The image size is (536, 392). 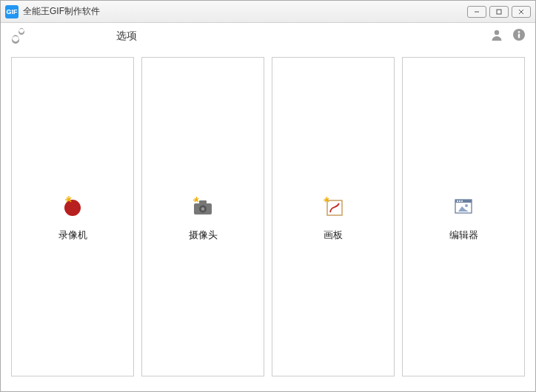 What do you see at coordinates (521, 12) in the screenshot?
I see `close-button` at bounding box center [521, 12].